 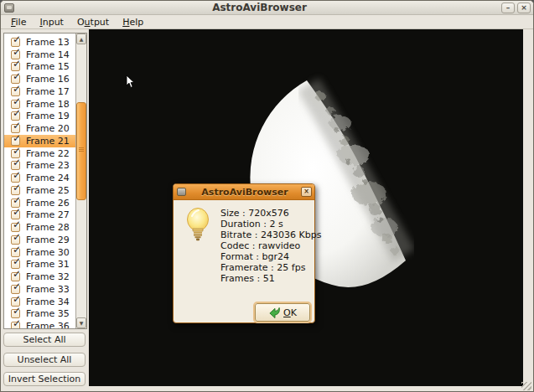 I want to click on info-line: Duration : 2 s, so click(x=271, y=224).